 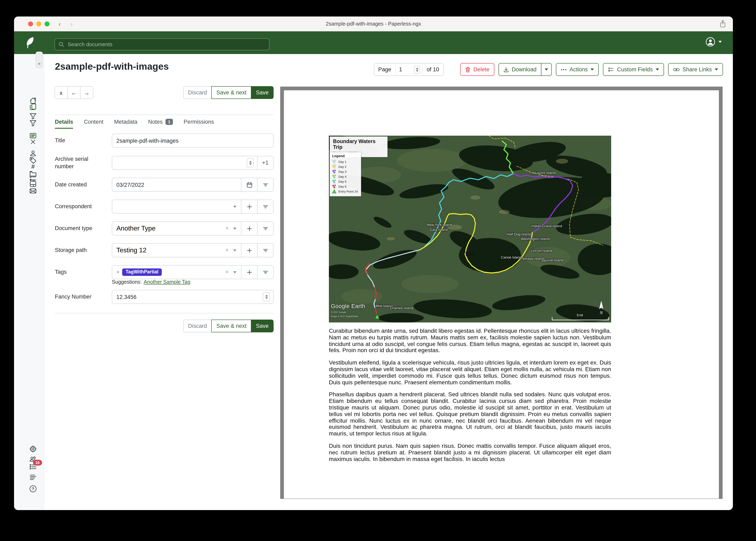 I want to click on island-label: Indian Grave Island, so click(x=547, y=226).